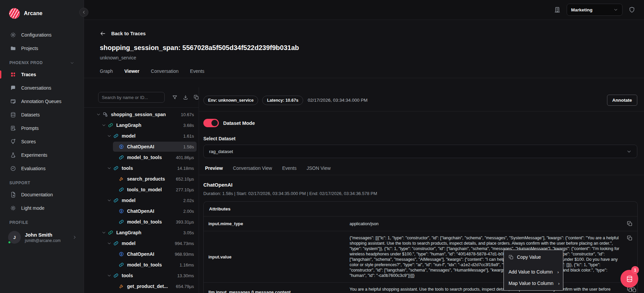 The width and height of the screenshot is (644, 293). I want to click on arcane-logo-icon, so click(14, 13).